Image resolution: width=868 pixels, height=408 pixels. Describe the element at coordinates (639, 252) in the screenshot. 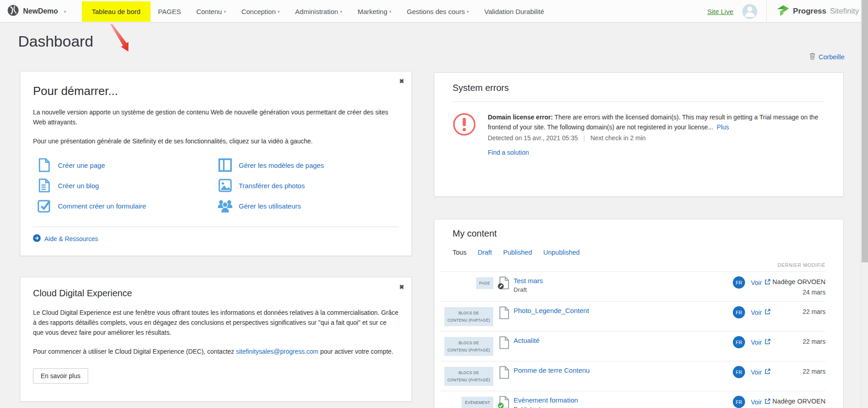

I see `content-filters: TousDraftPublishedUnpublished` at that location.